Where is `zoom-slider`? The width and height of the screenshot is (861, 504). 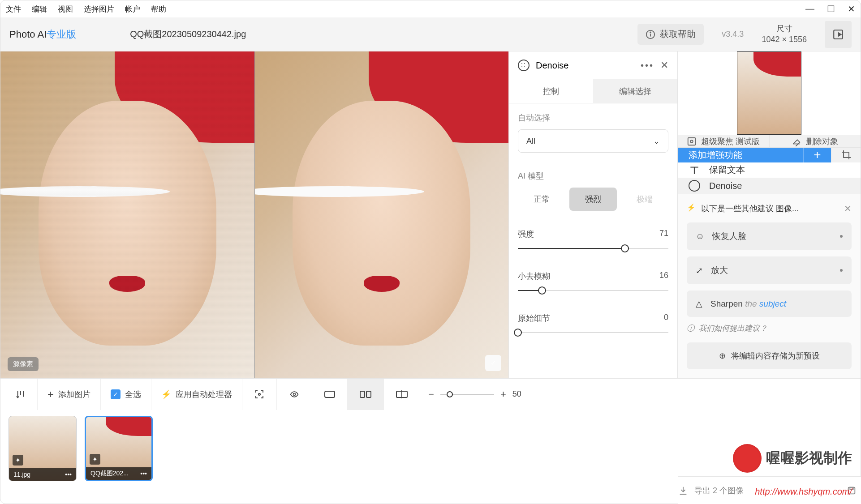 zoom-slider is located at coordinates (467, 394).